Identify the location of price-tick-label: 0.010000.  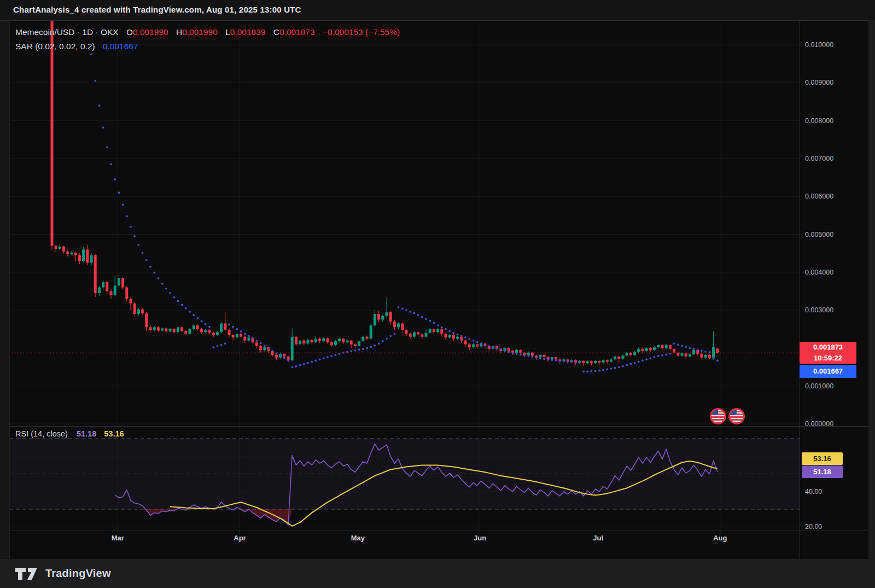
(819, 45).